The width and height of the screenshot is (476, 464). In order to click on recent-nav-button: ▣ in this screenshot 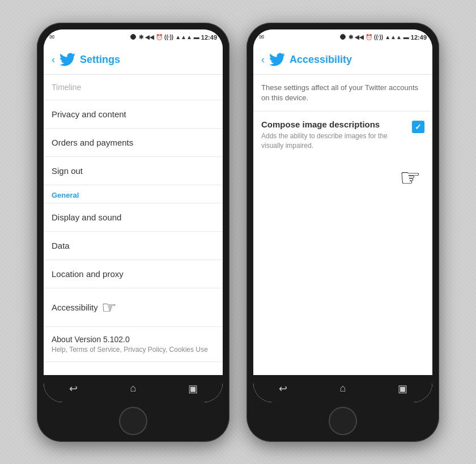, I will do `click(193, 389)`.